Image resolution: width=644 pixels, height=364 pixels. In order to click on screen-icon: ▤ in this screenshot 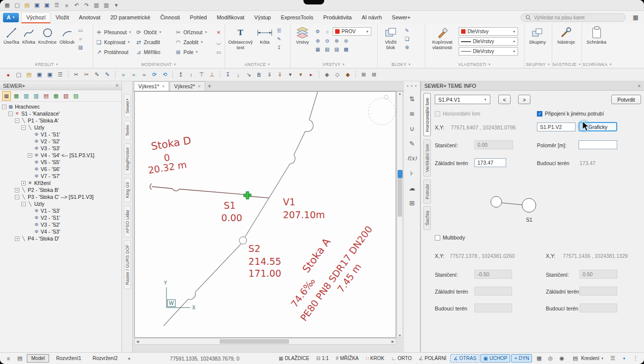, I will do `click(20, 359)`.